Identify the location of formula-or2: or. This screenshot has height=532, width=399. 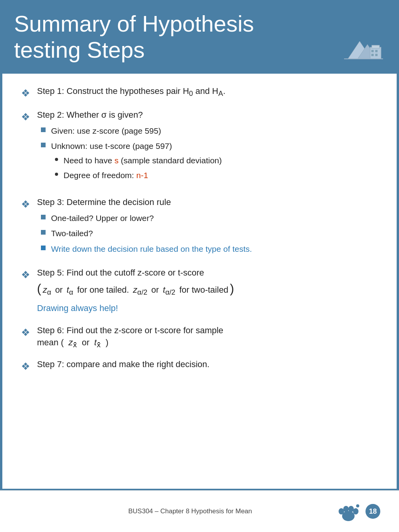
(155, 290).